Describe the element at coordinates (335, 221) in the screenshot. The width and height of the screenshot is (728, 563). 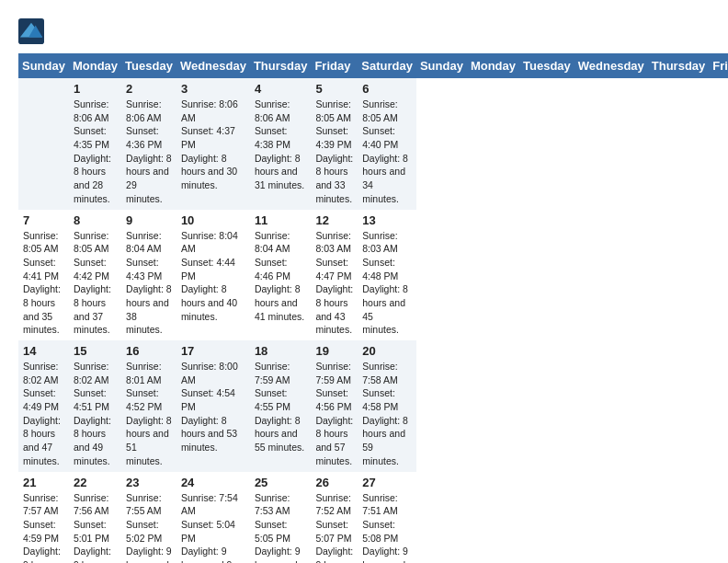
I see `day-number: 12` at that location.